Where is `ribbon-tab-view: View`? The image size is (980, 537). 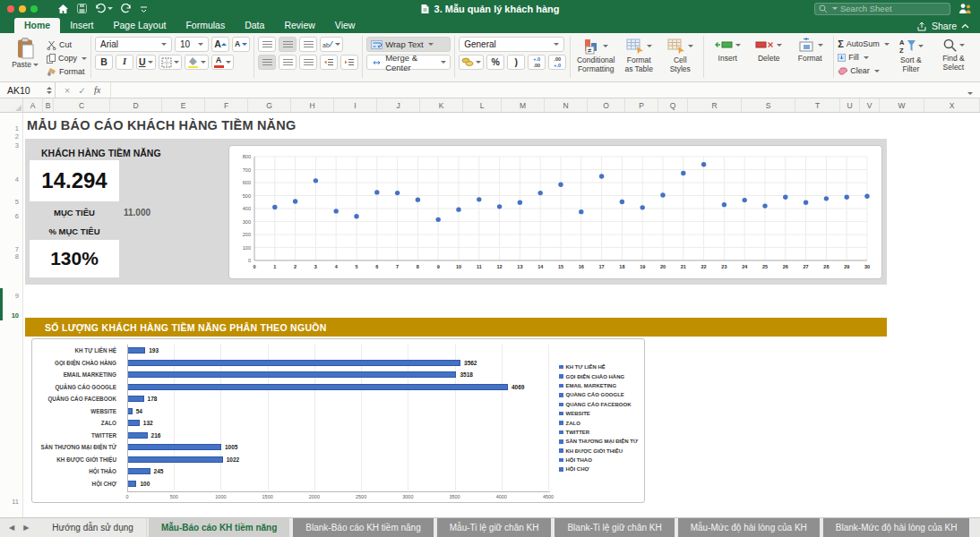 ribbon-tab-view: View is located at coordinates (346, 25).